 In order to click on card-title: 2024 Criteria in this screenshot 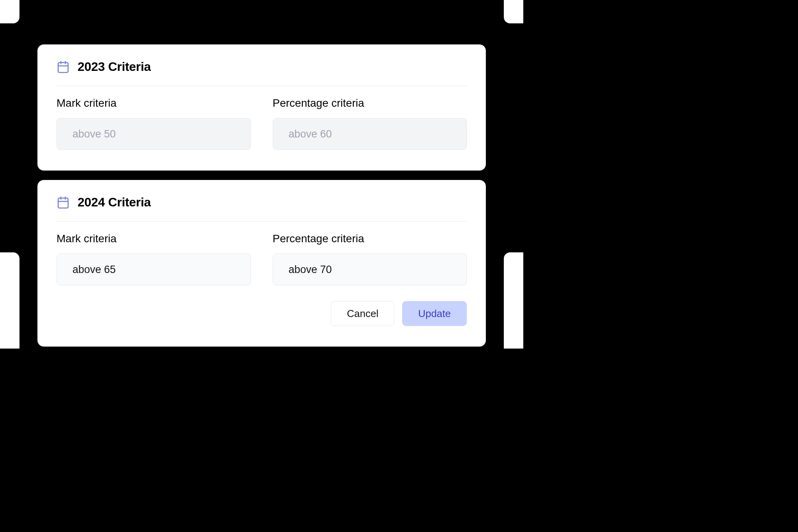, I will do `click(114, 203)`.